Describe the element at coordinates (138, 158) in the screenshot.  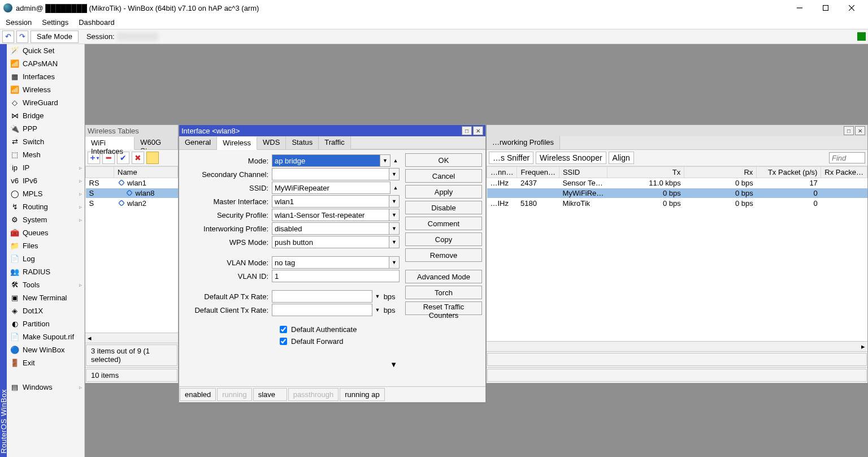
I see `disable-button: ✖` at that location.